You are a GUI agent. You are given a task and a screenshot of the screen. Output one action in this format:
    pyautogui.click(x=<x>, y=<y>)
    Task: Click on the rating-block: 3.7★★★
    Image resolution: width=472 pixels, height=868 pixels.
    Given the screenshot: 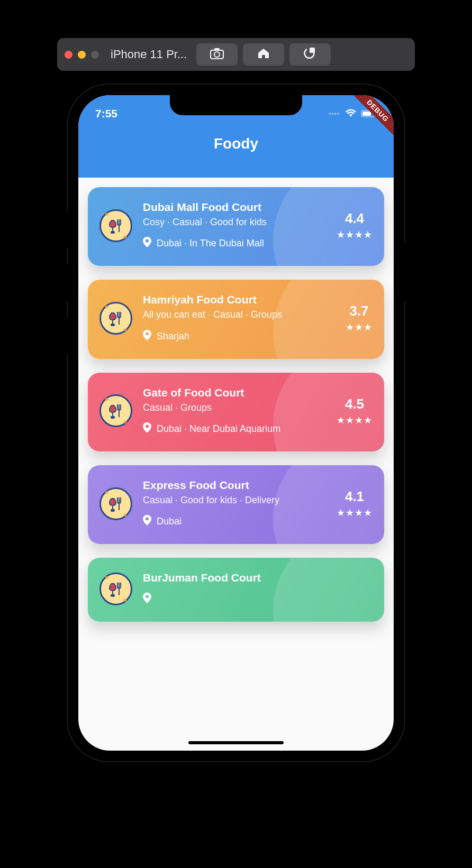 What is the action you would take?
    pyautogui.click(x=357, y=318)
    